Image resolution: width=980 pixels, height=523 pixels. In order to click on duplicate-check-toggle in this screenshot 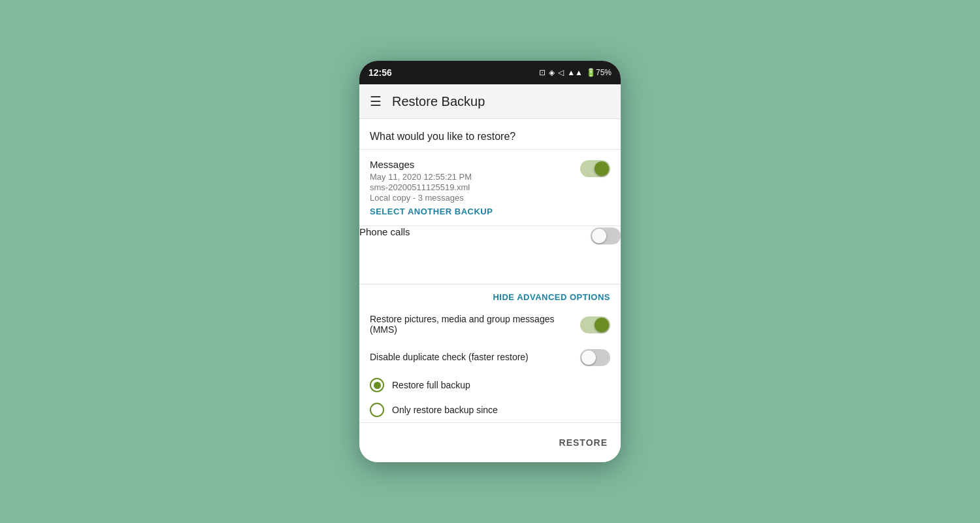, I will do `click(595, 358)`.